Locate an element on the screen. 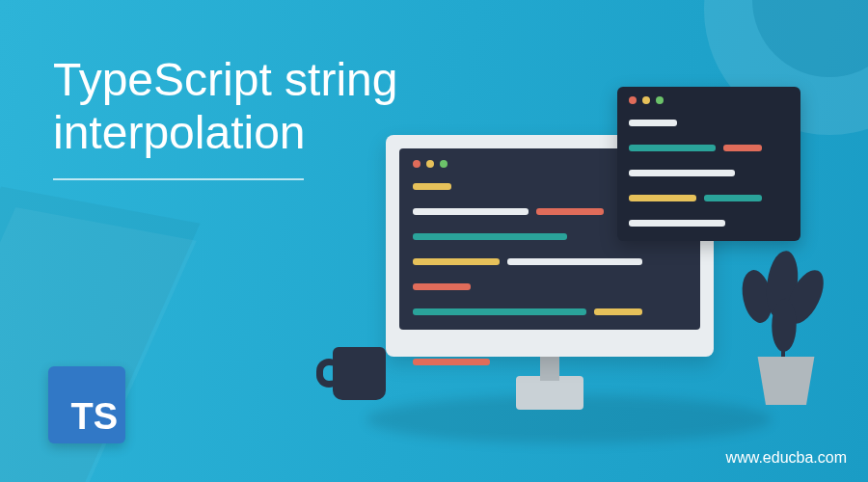  page-title: TypeScript string interpolation is located at coordinates (226, 106).